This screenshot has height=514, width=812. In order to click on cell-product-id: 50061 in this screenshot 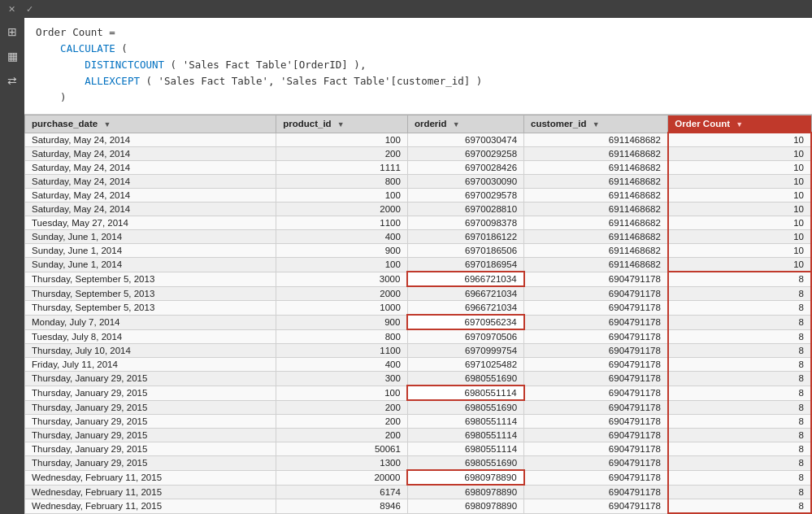, I will do `click(342, 449)`.